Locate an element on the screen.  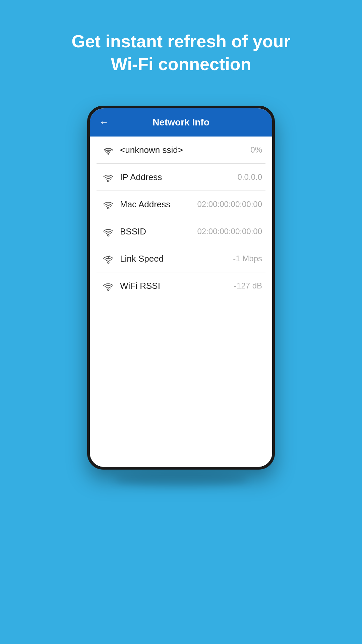
app-header-title: Network Info is located at coordinates (181, 122).